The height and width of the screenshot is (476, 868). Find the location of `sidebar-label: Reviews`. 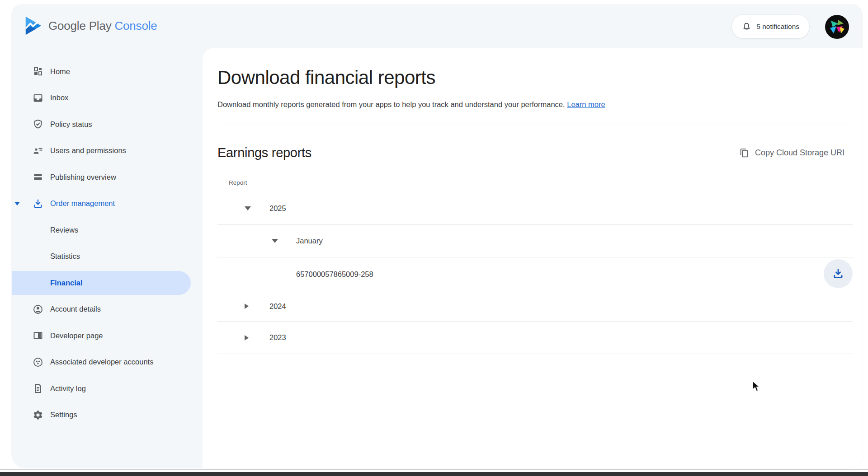

sidebar-label: Reviews is located at coordinates (64, 230).